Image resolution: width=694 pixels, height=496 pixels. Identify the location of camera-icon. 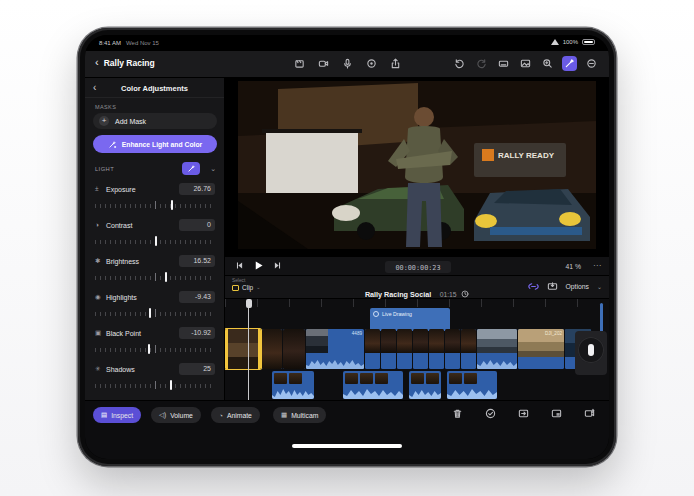
(324, 64).